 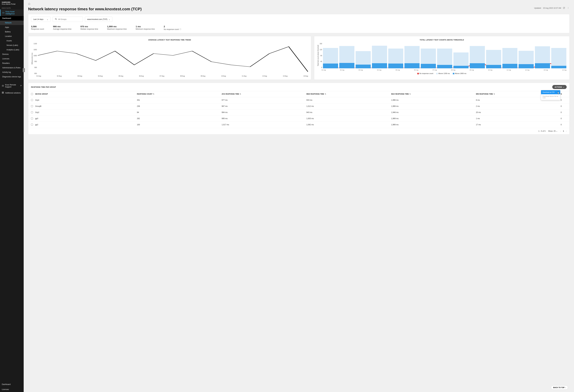 What do you see at coordinates (43, 87) in the screenshot?
I see `table-title: RESPONSE TIME PER GROUP` at bounding box center [43, 87].